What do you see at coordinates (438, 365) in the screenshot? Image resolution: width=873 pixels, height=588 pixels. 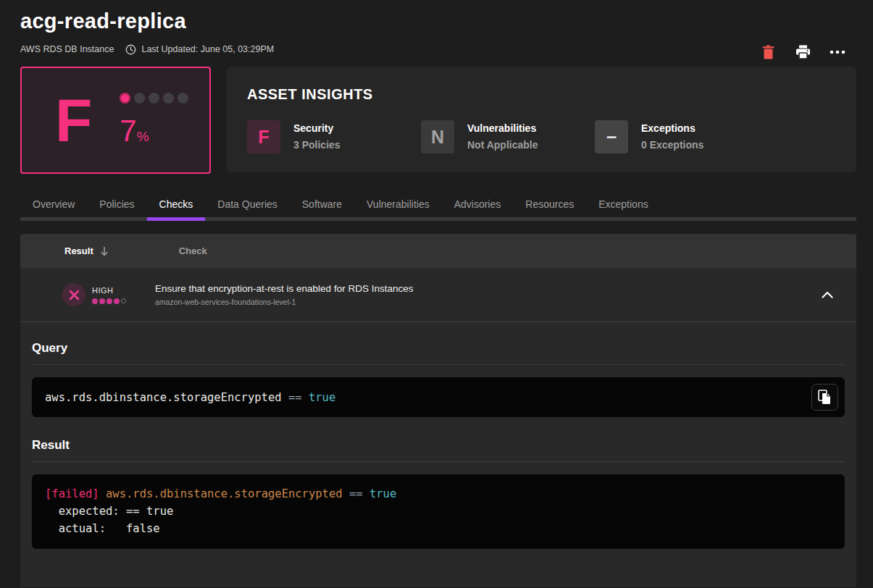 I see `query-divider` at bounding box center [438, 365].